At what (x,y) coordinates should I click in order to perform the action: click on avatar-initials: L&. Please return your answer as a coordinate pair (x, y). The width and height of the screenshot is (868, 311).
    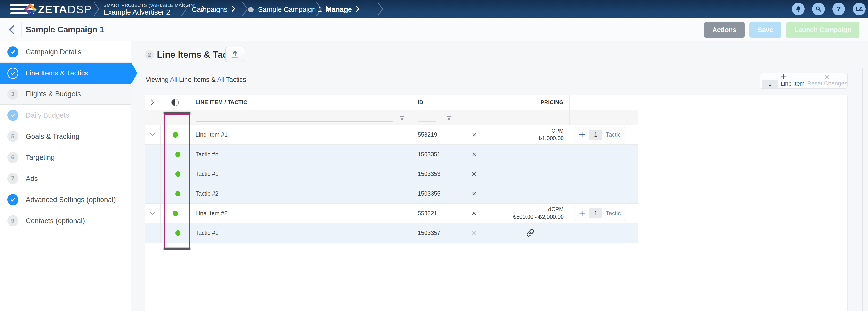
    Looking at the image, I should click on (859, 9).